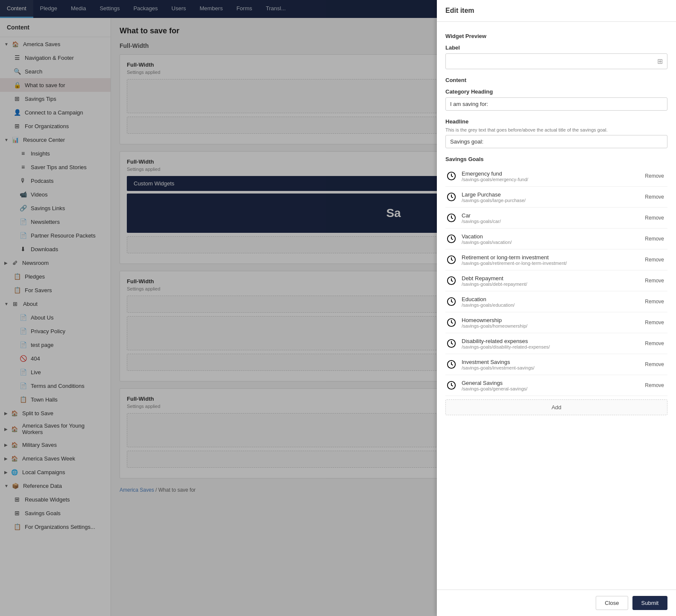 The image size is (676, 616). What do you see at coordinates (650, 603) in the screenshot?
I see `submit-button: Submit` at bounding box center [650, 603].